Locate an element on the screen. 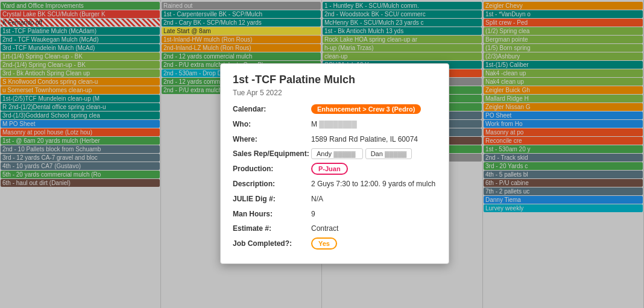 The height and width of the screenshot is (308, 644). popup-description-value: 2 Guys 7:30 to 12:00. 9 yards of mulch is located at coordinates (374, 184).